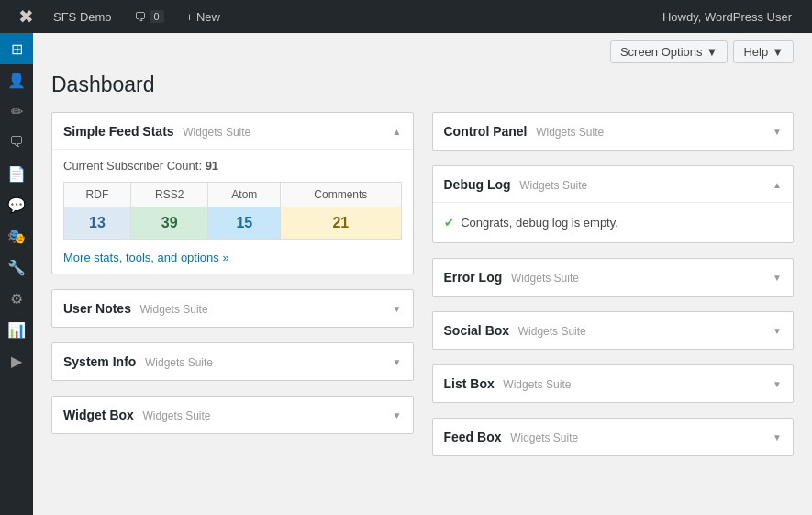 This screenshot has height=515, width=812. What do you see at coordinates (17, 205) in the screenshot?
I see `sidebar-item-feedback: 💬` at bounding box center [17, 205].